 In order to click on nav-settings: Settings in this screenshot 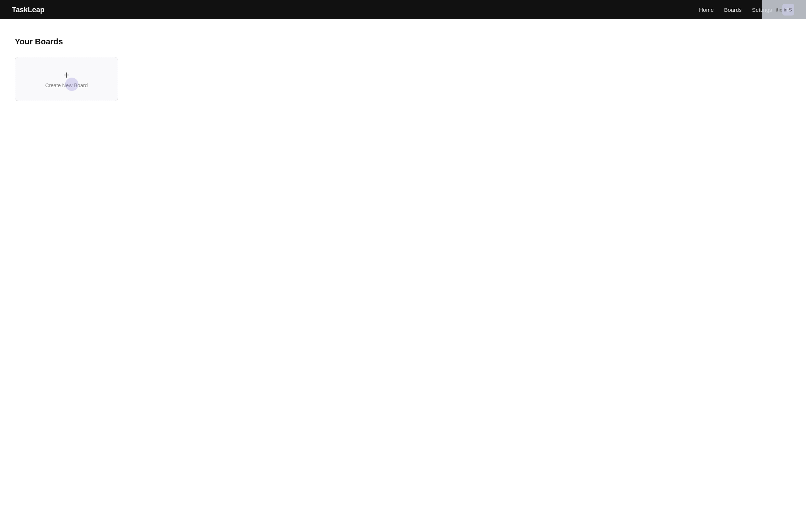, I will do `click(762, 10)`.